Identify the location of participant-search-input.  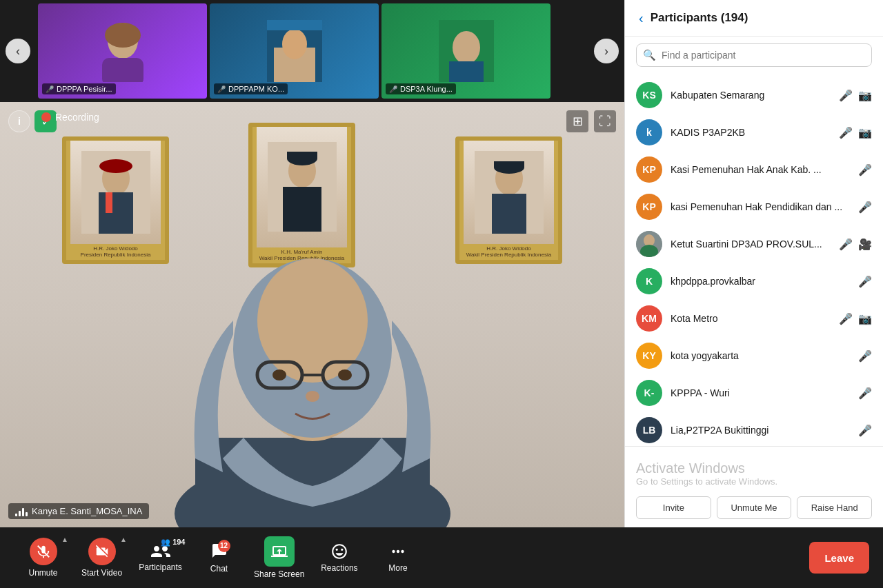
(754, 55).